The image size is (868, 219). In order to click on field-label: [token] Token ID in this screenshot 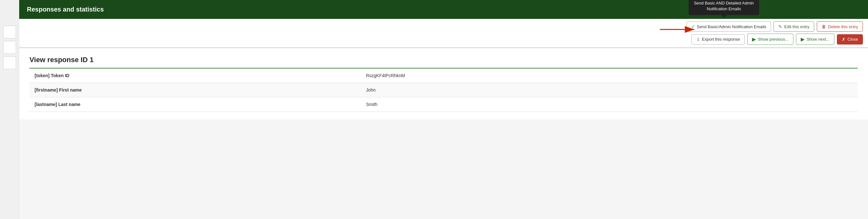, I will do `click(195, 75)`.